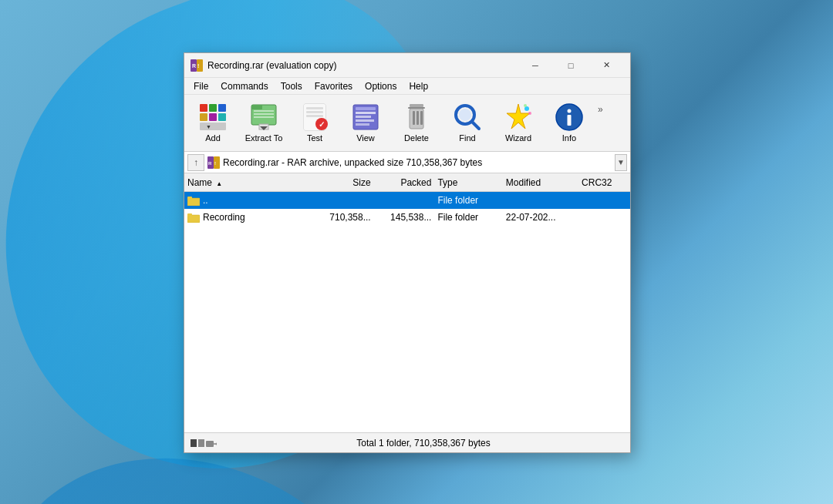 This screenshot has width=833, height=504. Describe the element at coordinates (417, 163) in the screenshot. I see `address-path: Recording.rar - RAR archive, unpacked si…` at that location.